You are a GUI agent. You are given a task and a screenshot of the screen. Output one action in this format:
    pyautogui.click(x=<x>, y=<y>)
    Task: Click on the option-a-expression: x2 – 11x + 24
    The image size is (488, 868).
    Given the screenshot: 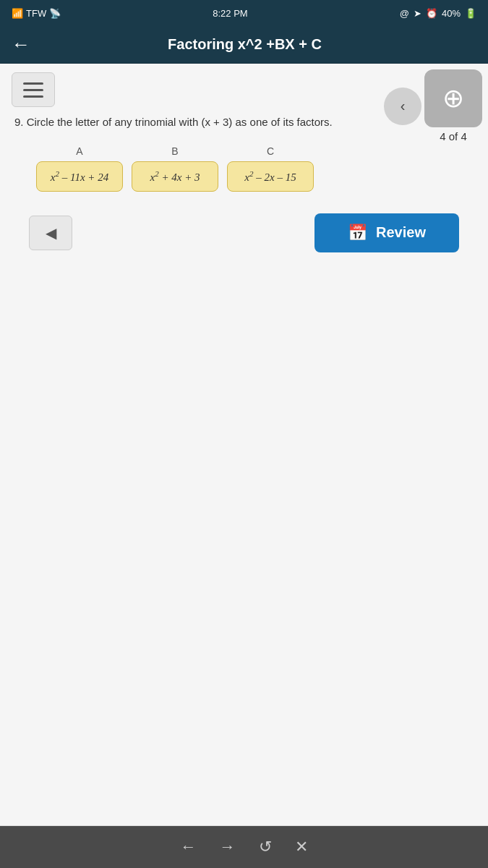 What is the action you would take?
    pyautogui.click(x=80, y=177)
    